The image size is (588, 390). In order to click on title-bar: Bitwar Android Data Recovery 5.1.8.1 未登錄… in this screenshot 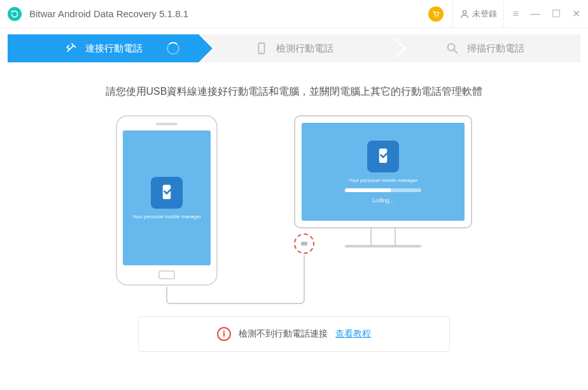, I will do `click(294, 14)`.